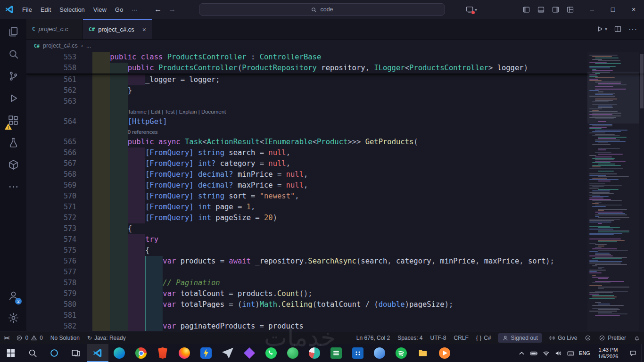 Image resolution: width=644 pixels, height=362 pixels. I want to click on run-dropdown-icon: ▾, so click(606, 29).